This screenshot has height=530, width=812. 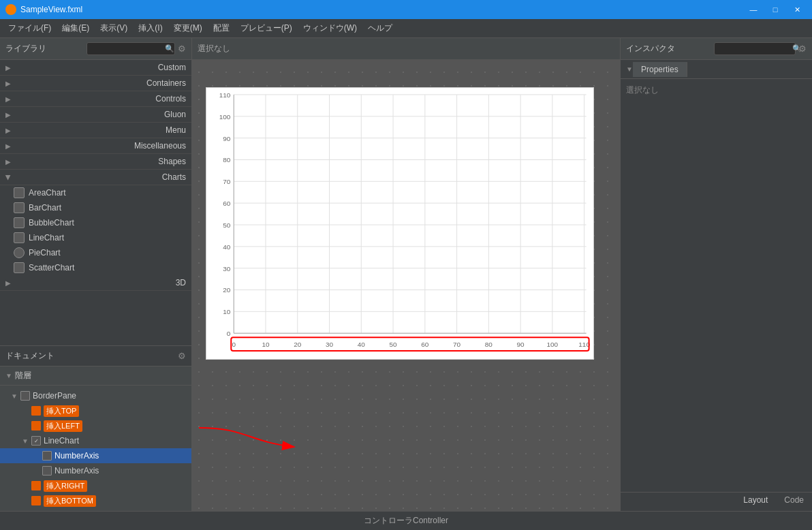 What do you see at coordinates (95, 426) in the screenshot?
I see `tree-row-insert-left: ▶ 挿入LEFT` at bounding box center [95, 426].